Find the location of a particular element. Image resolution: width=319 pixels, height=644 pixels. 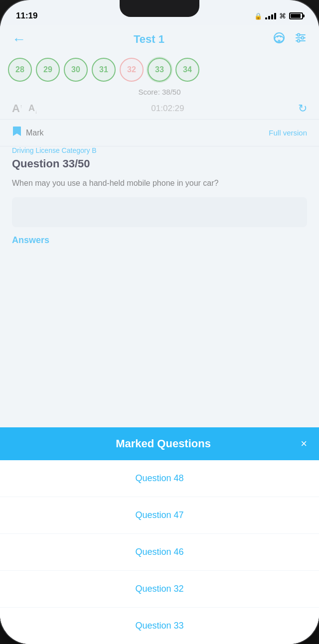

modal-title: Marked Questions is located at coordinates (163, 444).